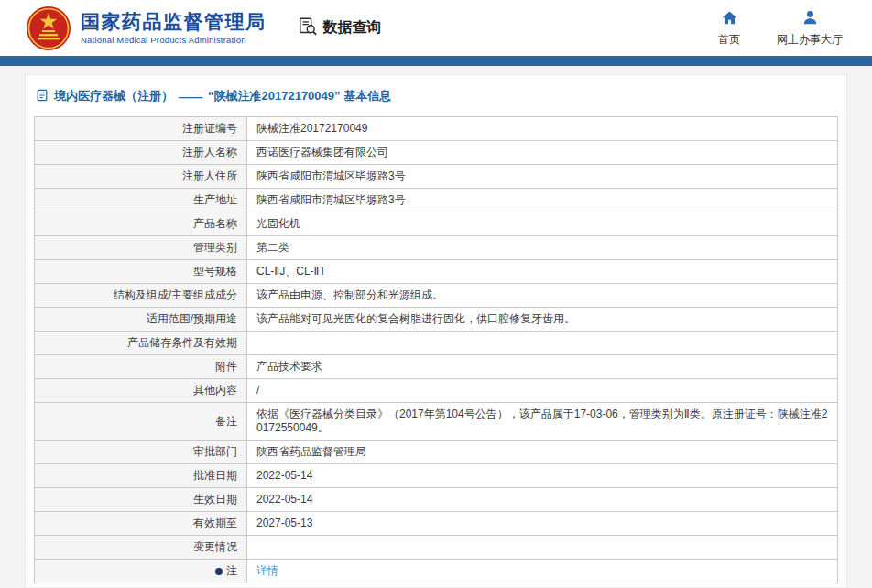  I want to click on row-value: 依据《医疗器械分类目录》（2017年第104号公告），该产品属于17-03-06…, so click(542, 421).